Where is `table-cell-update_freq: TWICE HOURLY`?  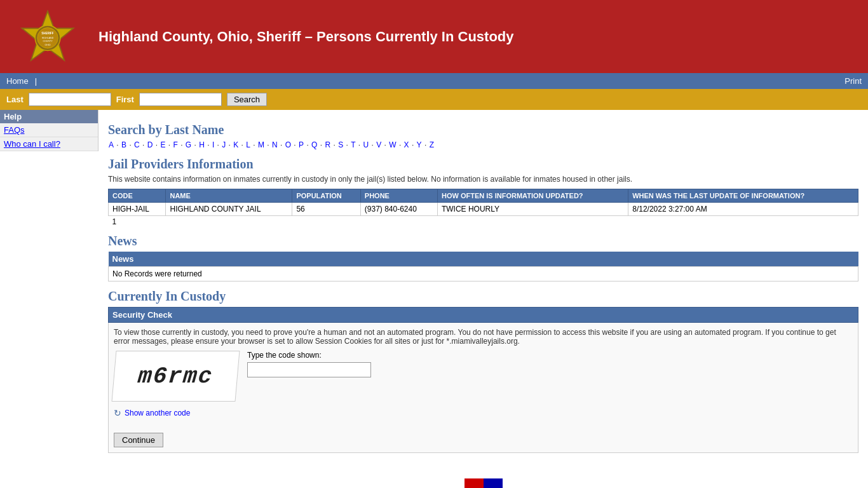 table-cell-update_freq: TWICE HOURLY is located at coordinates (532, 210).